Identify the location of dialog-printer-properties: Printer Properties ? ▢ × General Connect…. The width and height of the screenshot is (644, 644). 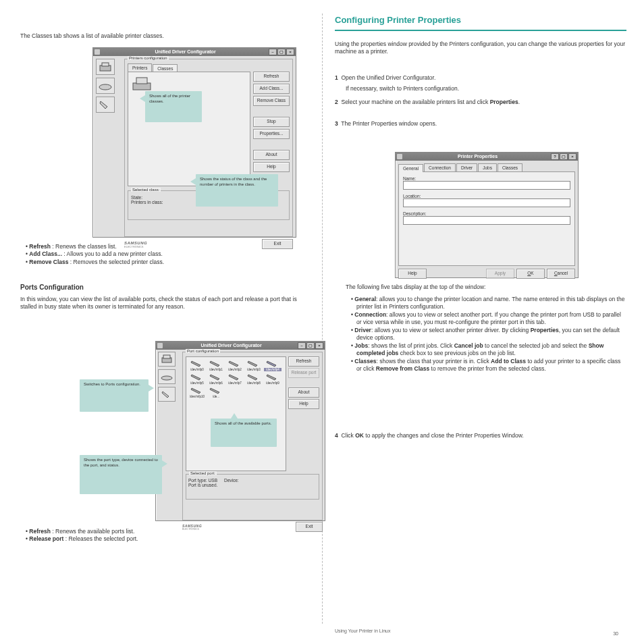
(487, 215).